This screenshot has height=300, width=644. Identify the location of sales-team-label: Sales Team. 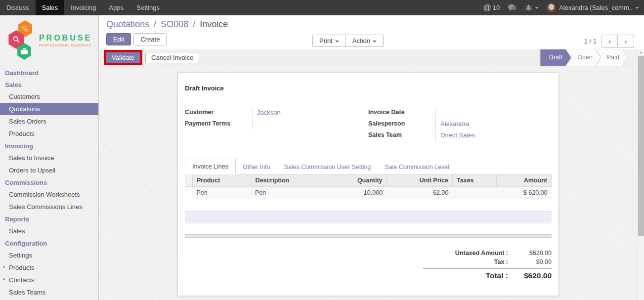
(402, 134).